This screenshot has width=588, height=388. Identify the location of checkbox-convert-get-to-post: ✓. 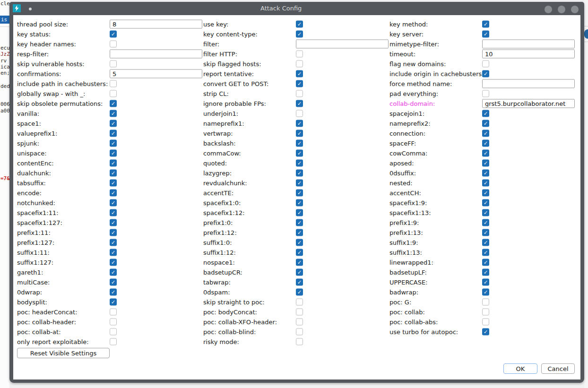
(300, 83).